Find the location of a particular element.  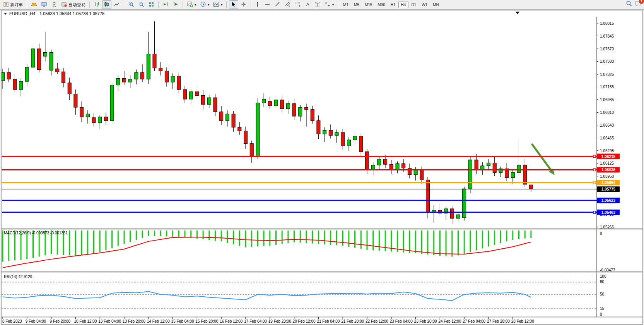

line-chart-button is located at coordinates (117, 5).